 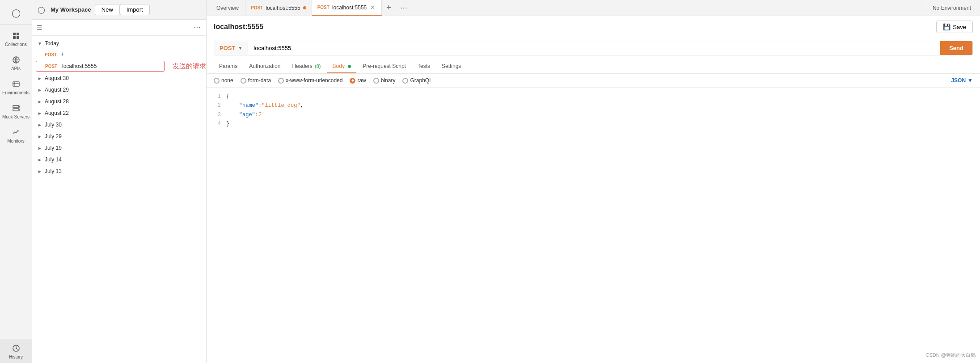 I want to click on group-jul19: ► July 19, so click(x=119, y=148).